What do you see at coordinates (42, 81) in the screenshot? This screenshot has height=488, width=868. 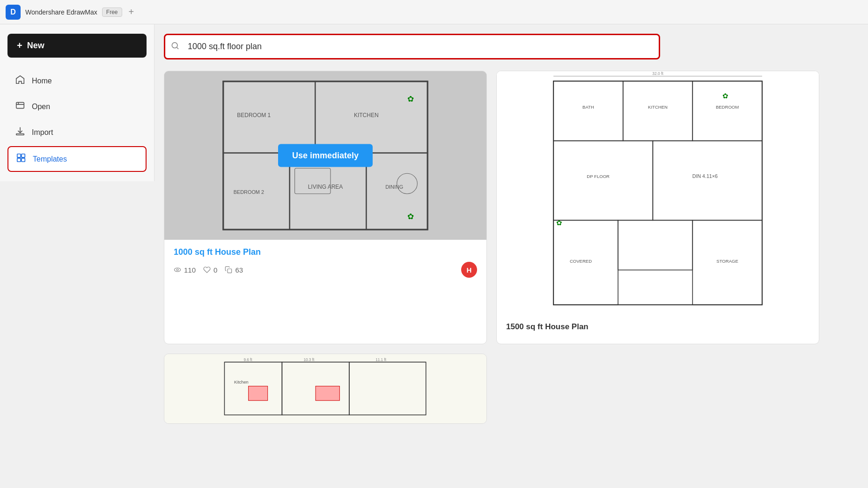 I see `sidebar-item-home-label: Home` at bounding box center [42, 81].